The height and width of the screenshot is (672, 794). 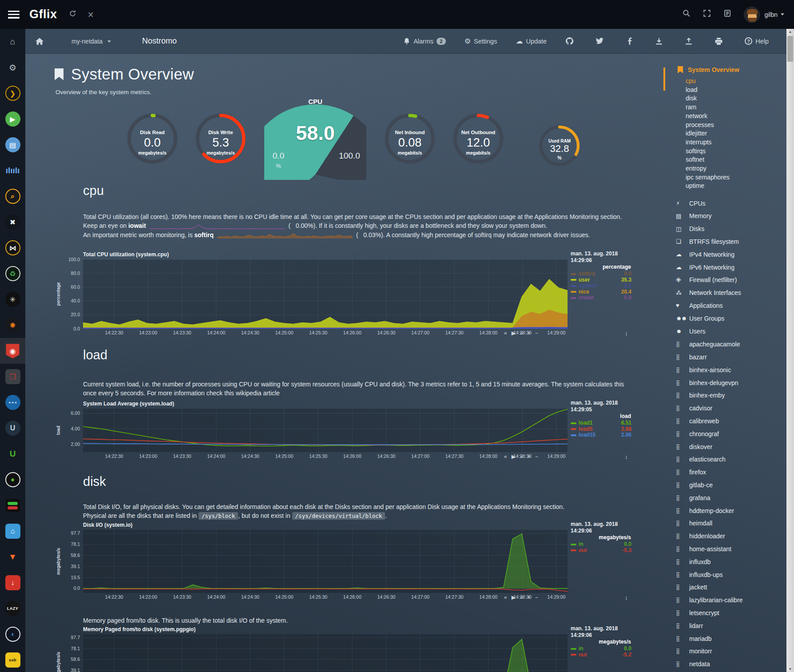 What do you see at coordinates (731, 600) in the screenshot?
I see `toc-app-lazylibrarian-calibre: ⣿lazylibrarian-calibre` at bounding box center [731, 600].